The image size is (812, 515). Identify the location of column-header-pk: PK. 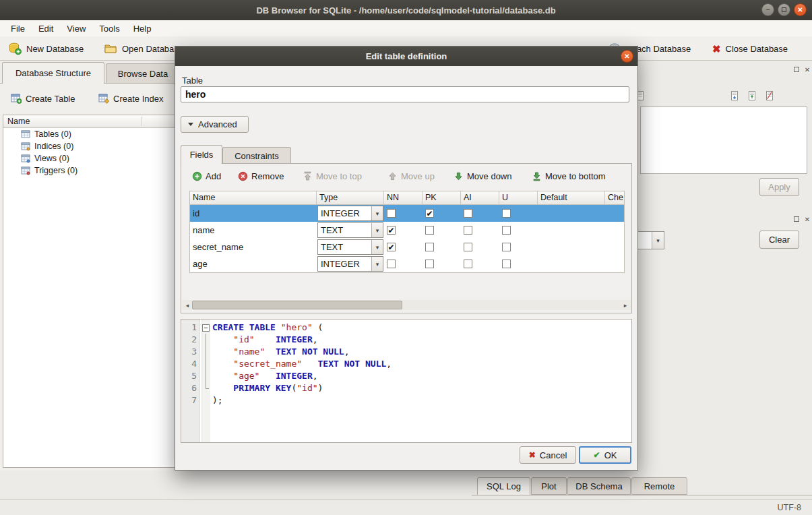
(442, 198).